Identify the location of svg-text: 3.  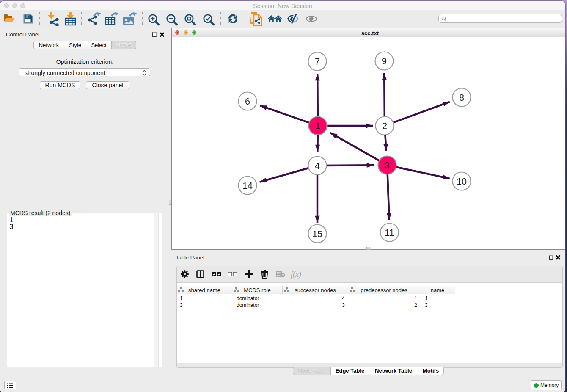
(387, 166).